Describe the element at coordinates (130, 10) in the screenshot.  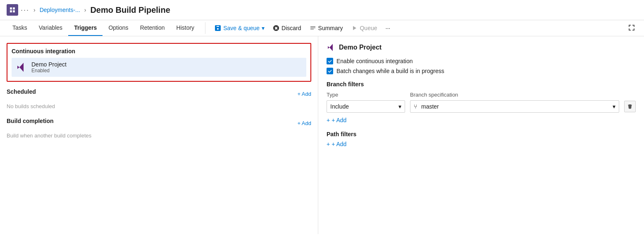
I see `pipeline-title: Demo Build Pipeline` at that location.